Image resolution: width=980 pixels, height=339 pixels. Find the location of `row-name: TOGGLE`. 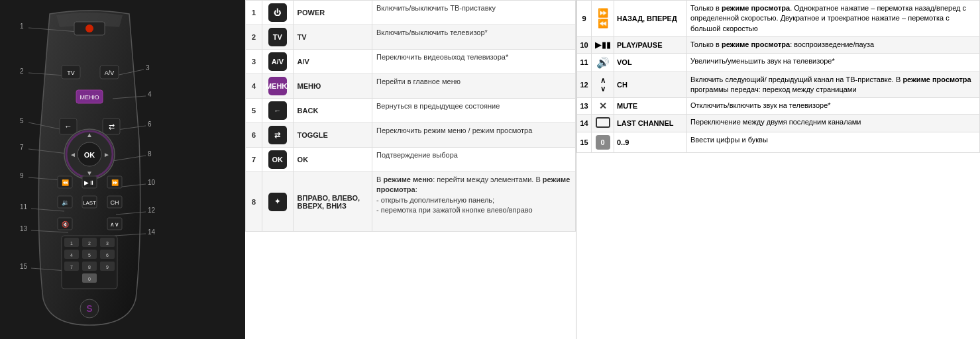

row-name: TOGGLE is located at coordinates (333, 135).